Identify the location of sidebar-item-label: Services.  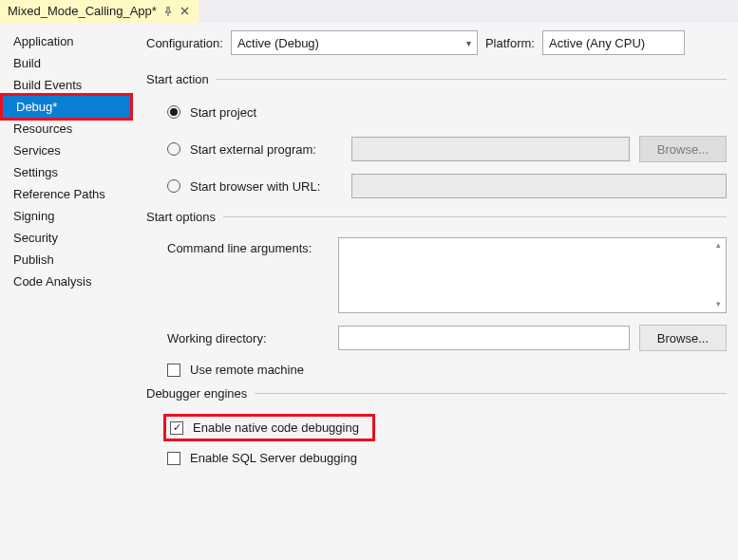
(37, 150).